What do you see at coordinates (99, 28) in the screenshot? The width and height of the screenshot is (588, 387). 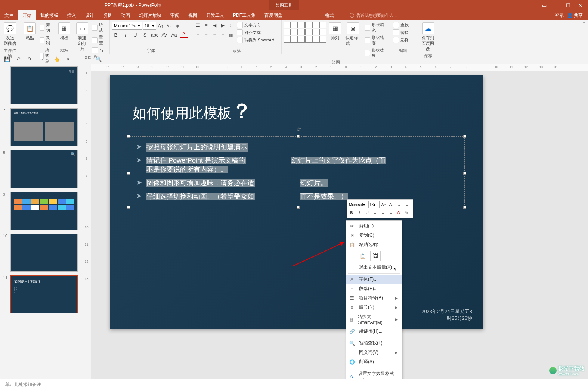 I see `layout-button: 版式` at bounding box center [99, 28].